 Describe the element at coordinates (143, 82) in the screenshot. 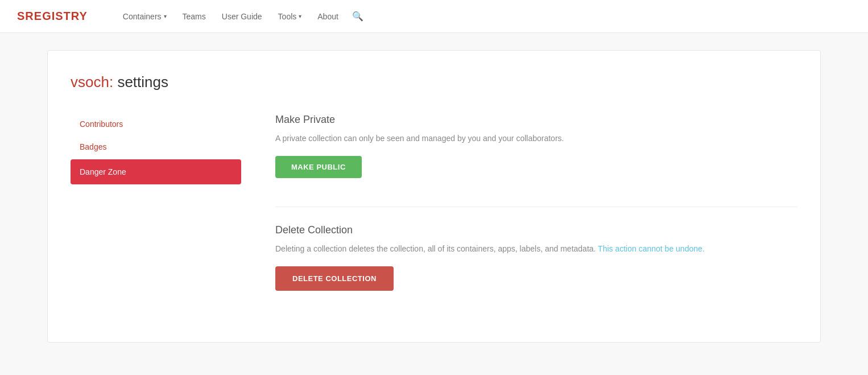

I see `page-title-text: settings` at that location.